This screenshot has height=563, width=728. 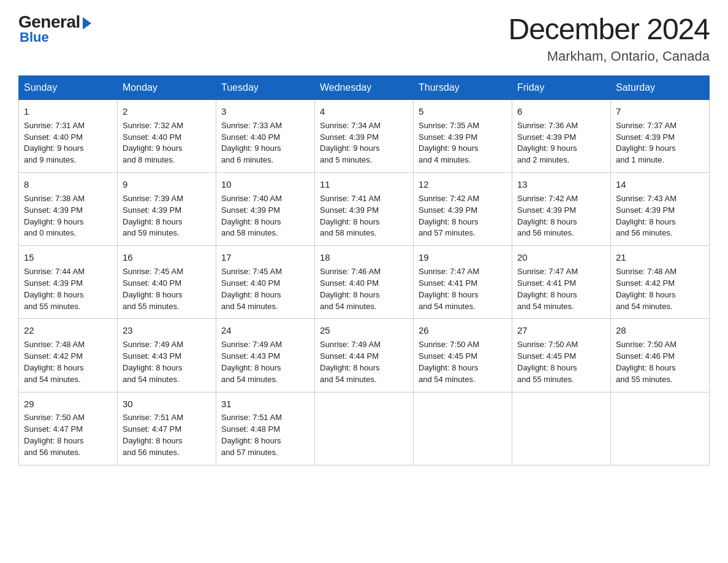 What do you see at coordinates (265, 185) in the screenshot?
I see `day-number: 10` at bounding box center [265, 185].